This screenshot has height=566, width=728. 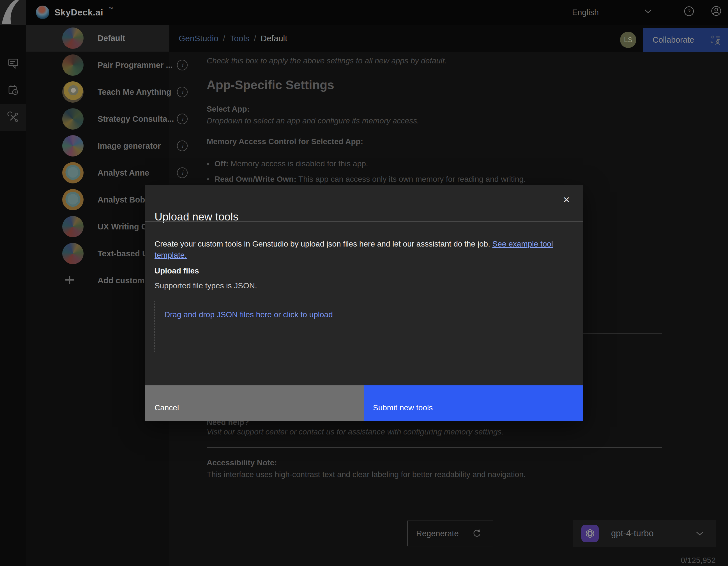 What do you see at coordinates (313, 121) in the screenshot?
I see `select-app-description: Dropdown to select an app and configure …` at bounding box center [313, 121].